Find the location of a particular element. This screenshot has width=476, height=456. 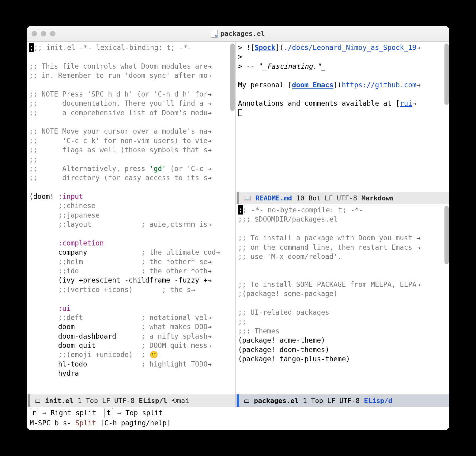

modeline-extra: ⟲mai is located at coordinates (180, 401).